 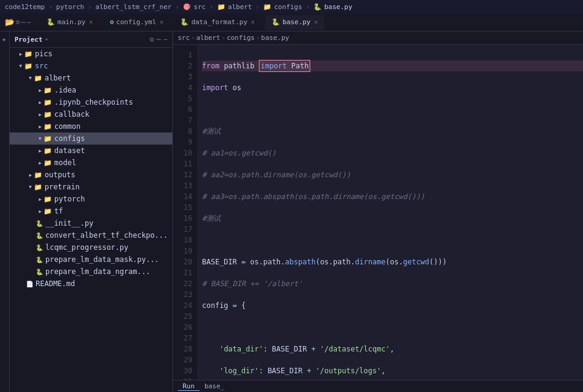 What do you see at coordinates (158, 39) in the screenshot?
I see `more-sidebar-icon: ⋯` at bounding box center [158, 39].